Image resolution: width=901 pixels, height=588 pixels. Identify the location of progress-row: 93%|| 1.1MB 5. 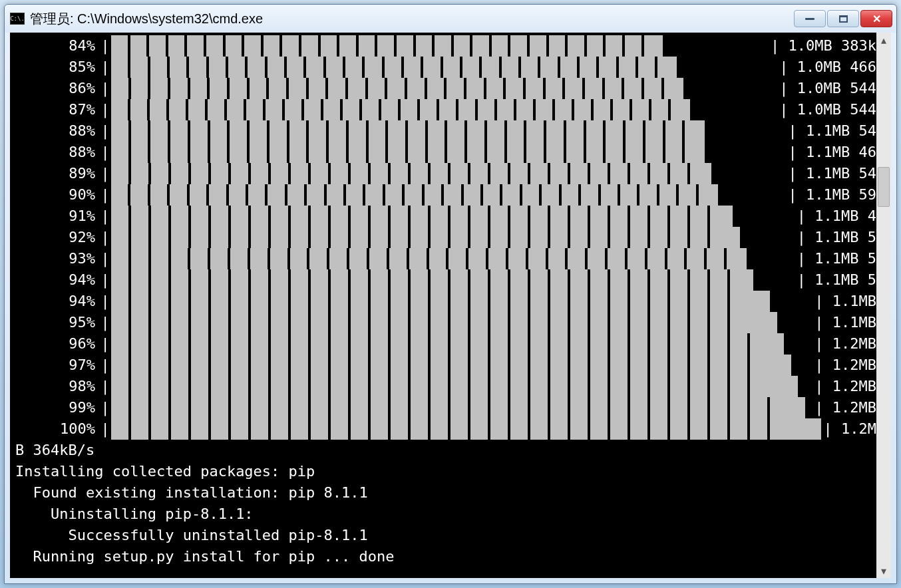
(445, 259).